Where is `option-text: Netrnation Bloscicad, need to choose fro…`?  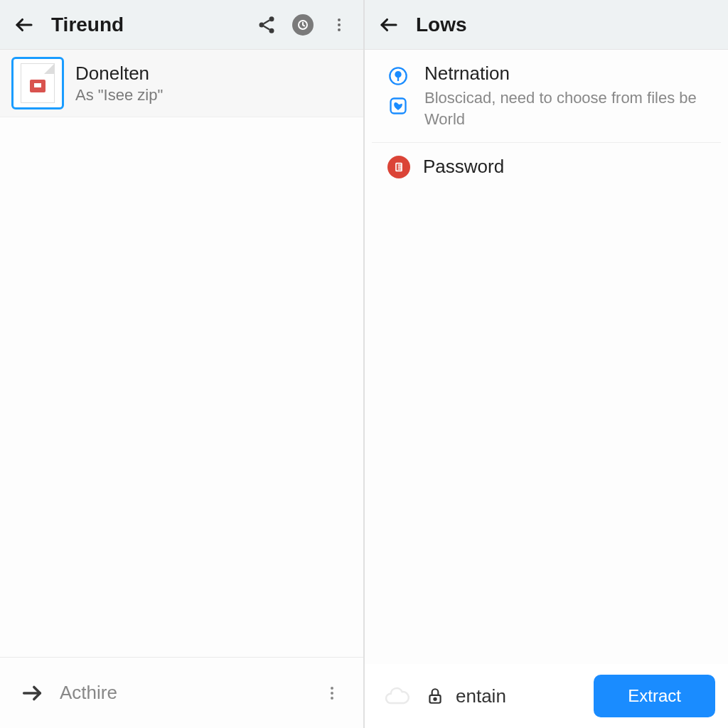 option-text: Netrnation Bloscicad, need to choose fro… is located at coordinates (564, 96).